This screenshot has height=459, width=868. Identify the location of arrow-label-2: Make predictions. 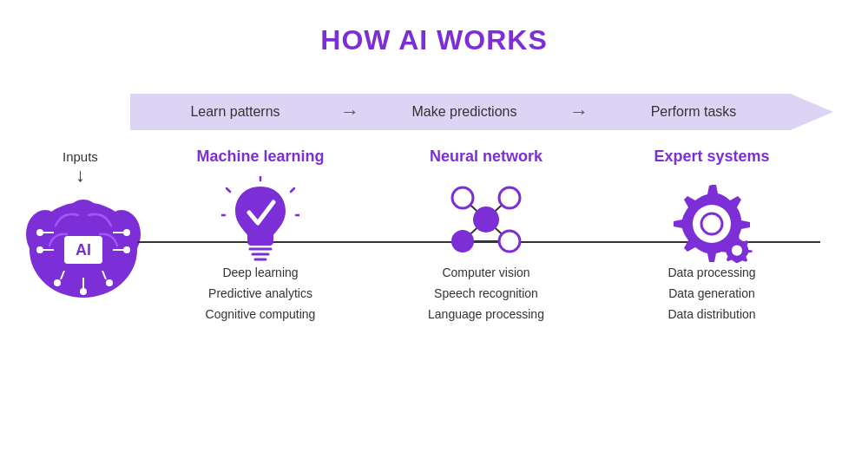
(464, 112).